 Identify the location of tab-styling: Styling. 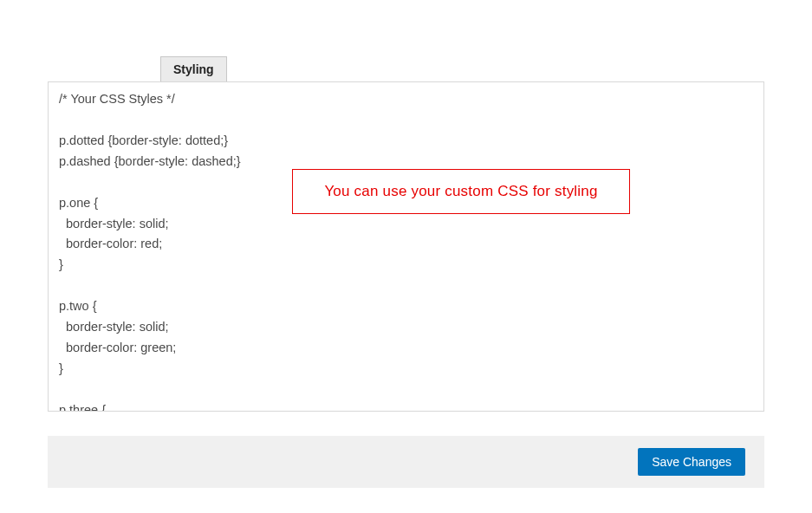
(194, 69).